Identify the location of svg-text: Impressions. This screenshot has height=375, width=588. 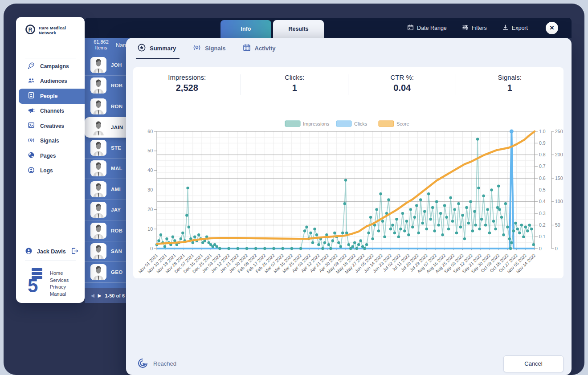
(316, 124).